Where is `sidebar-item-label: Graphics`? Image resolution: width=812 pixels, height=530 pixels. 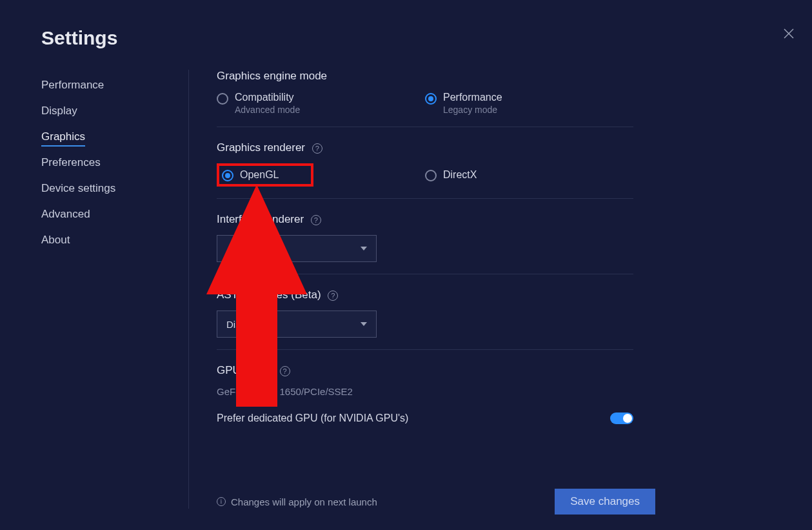
sidebar-item-label: Graphics is located at coordinates (63, 138).